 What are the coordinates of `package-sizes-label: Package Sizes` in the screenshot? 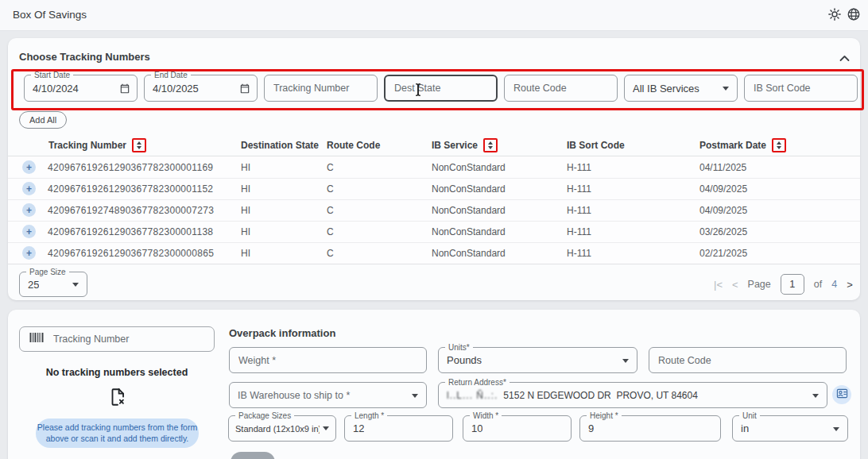 It's located at (265, 416).